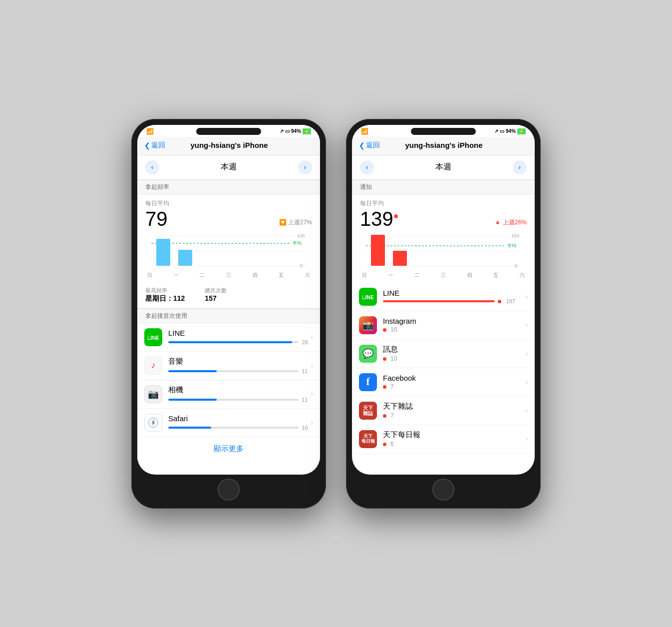 This screenshot has height=627, width=672. What do you see at coordinates (165, 295) in the screenshot?
I see `sub-stat-highest: 最高頻率 星期日：112` at bounding box center [165, 295].